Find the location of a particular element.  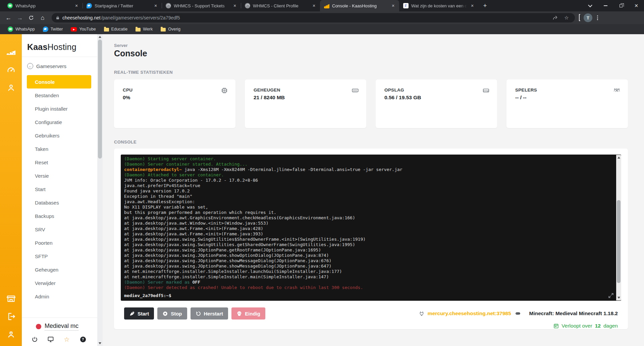

terminal-line: (Daemon) Server detected as crashed! Una… is located at coordinates (368, 288).